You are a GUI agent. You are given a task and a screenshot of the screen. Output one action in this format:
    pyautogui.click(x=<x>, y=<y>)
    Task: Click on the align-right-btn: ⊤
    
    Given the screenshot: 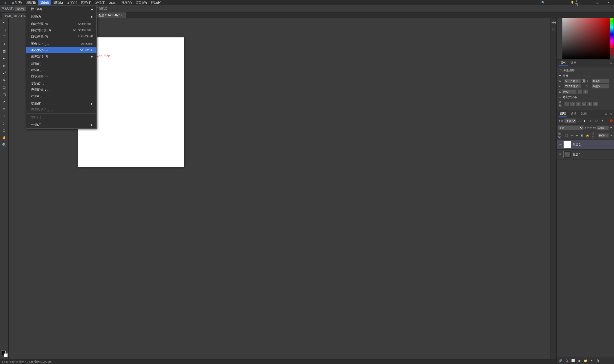 What is the action you would take?
    pyautogui.click(x=578, y=104)
    